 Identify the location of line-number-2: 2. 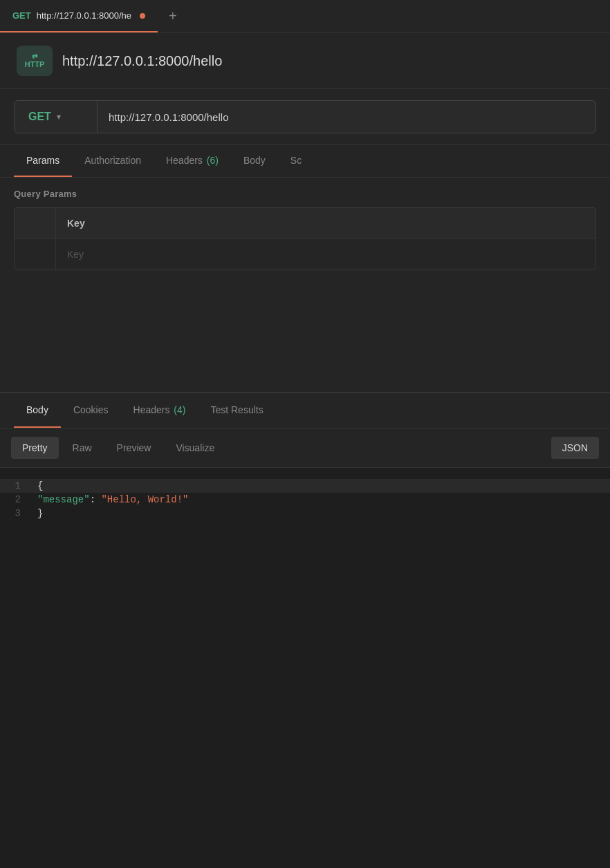
(17, 500).